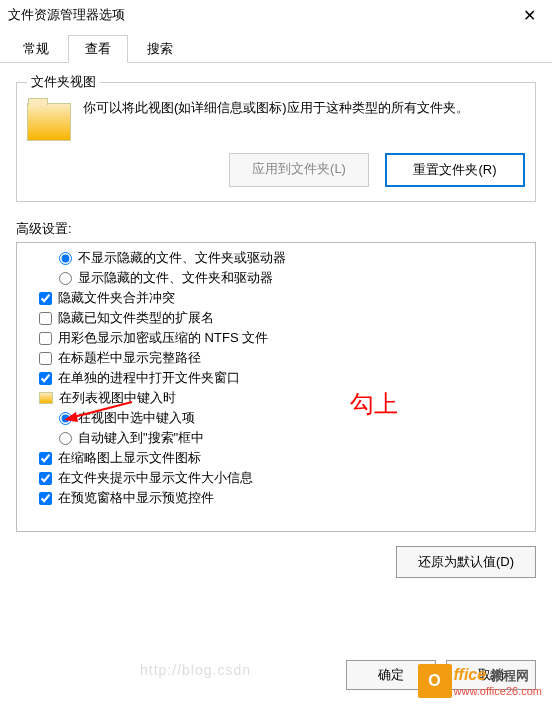 The width and height of the screenshot is (552, 704). I want to click on watermark-text: http://blog.csdn, so click(196, 670).